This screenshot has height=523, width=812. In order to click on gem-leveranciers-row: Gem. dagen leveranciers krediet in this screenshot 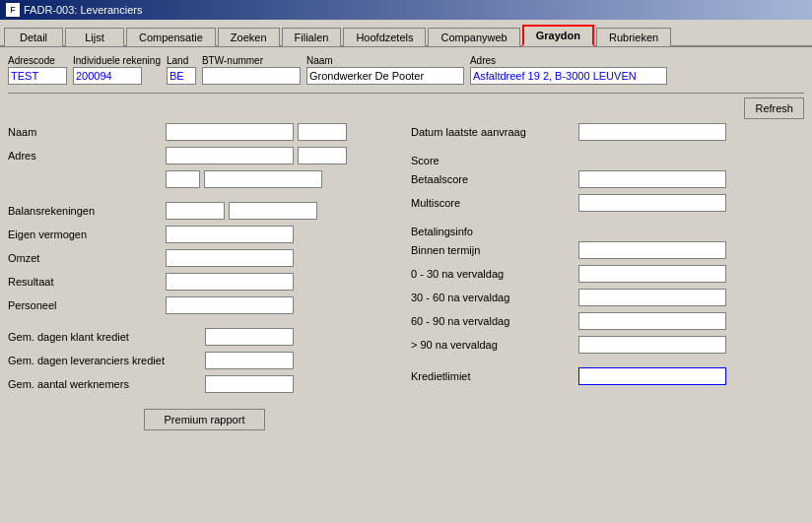, I will do `click(205, 360)`.